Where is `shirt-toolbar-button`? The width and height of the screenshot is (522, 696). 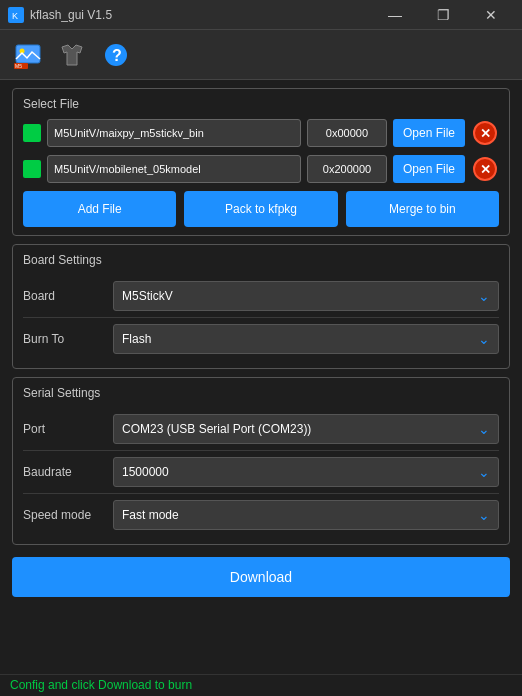 shirt-toolbar-button is located at coordinates (72, 55).